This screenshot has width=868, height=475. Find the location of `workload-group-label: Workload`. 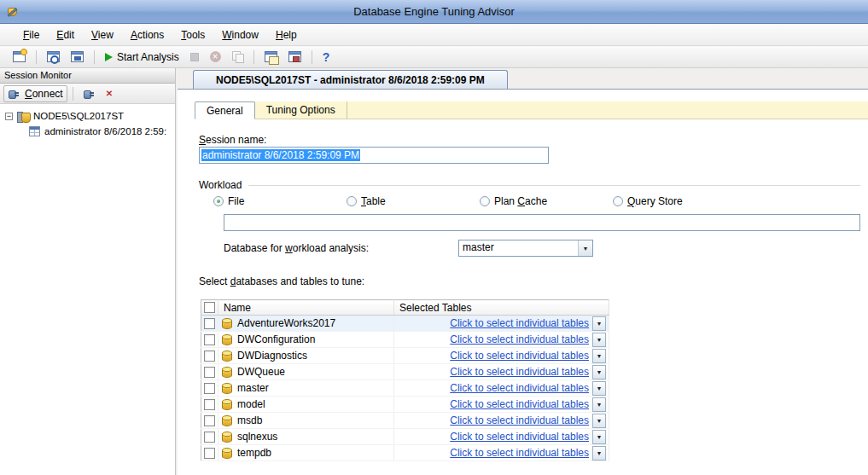

workload-group-label: Workload is located at coordinates (220, 185).